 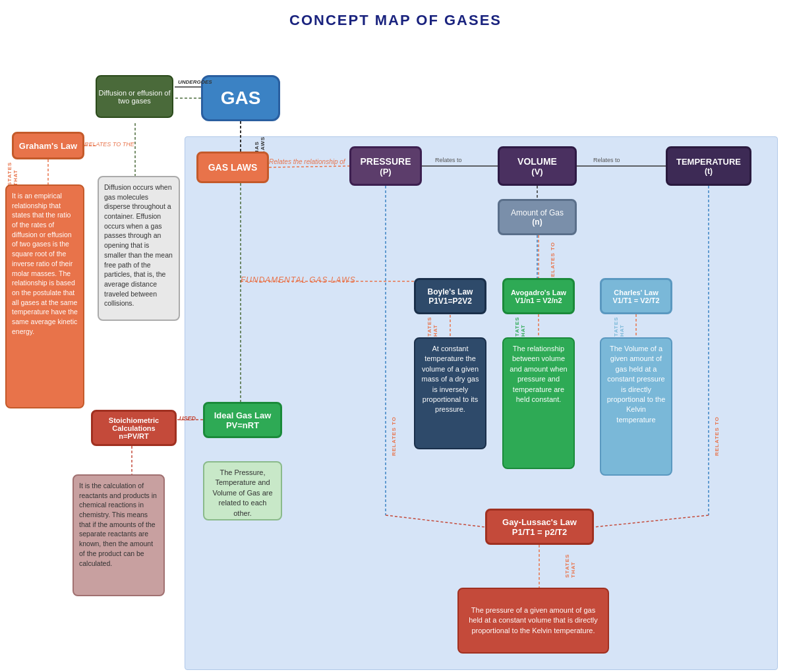 I want to click on idealgaslaw-node: Ideal Gas Law PV=nRT, so click(x=243, y=420).